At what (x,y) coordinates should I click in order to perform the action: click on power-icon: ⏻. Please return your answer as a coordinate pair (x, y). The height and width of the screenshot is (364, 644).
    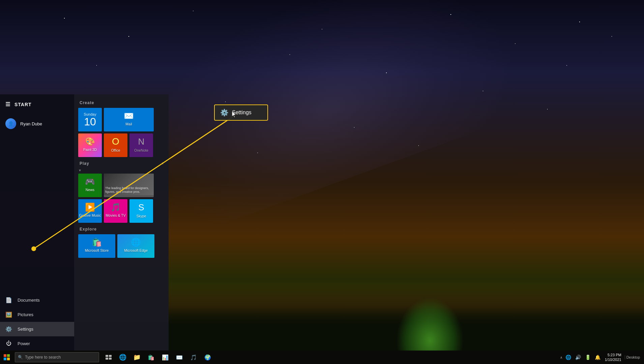
    Looking at the image, I should click on (9, 343).